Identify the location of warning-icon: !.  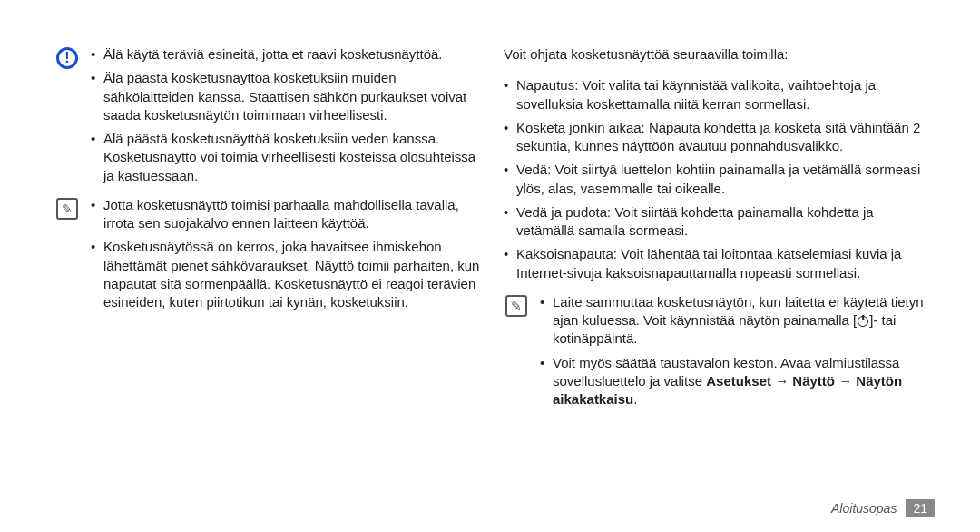
(67, 58).